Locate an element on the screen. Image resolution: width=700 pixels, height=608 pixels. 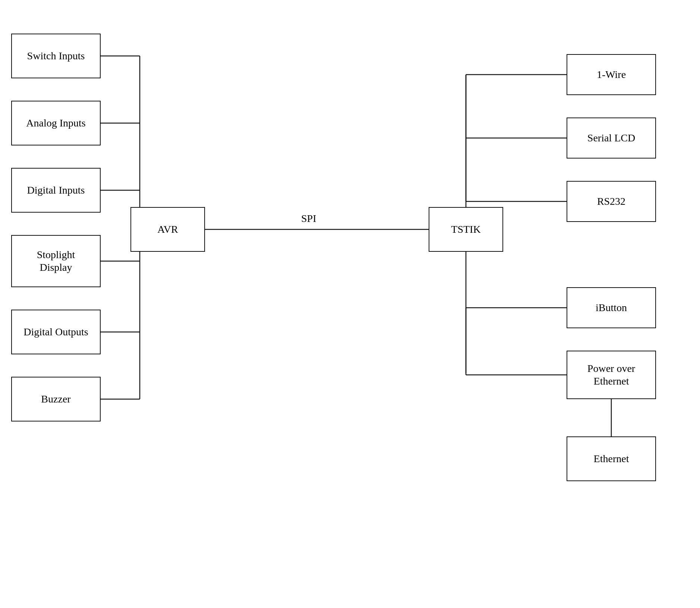
analog-inputs-block: Analog Inputs is located at coordinates (56, 123).